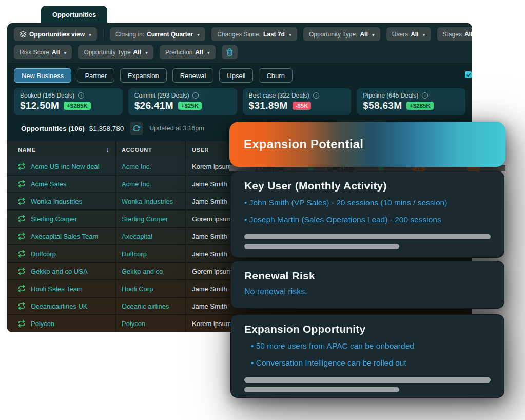  What do you see at coordinates (48, 184) in the screenshot?
I see `opportunity-name-link: Acme Sales` at bounding box center [48, 184].